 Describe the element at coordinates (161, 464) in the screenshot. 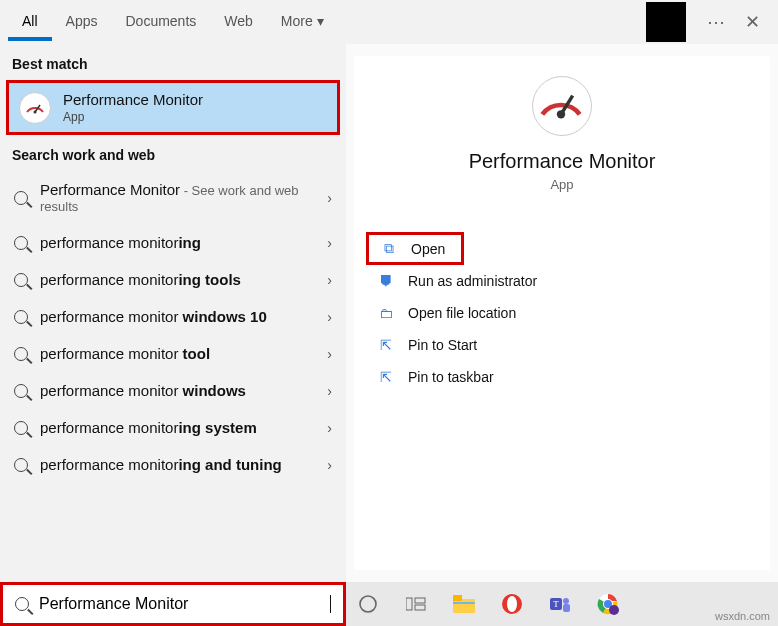

I see `suggestion-text: performance monitoring and tuning` at that location.